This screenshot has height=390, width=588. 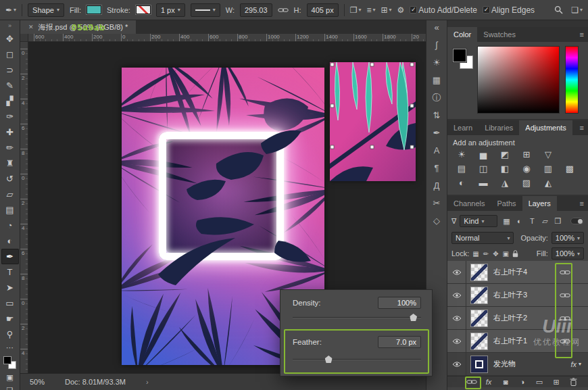 I want to click on layer-name: 右上叶子3, so click(x=510, y=295).